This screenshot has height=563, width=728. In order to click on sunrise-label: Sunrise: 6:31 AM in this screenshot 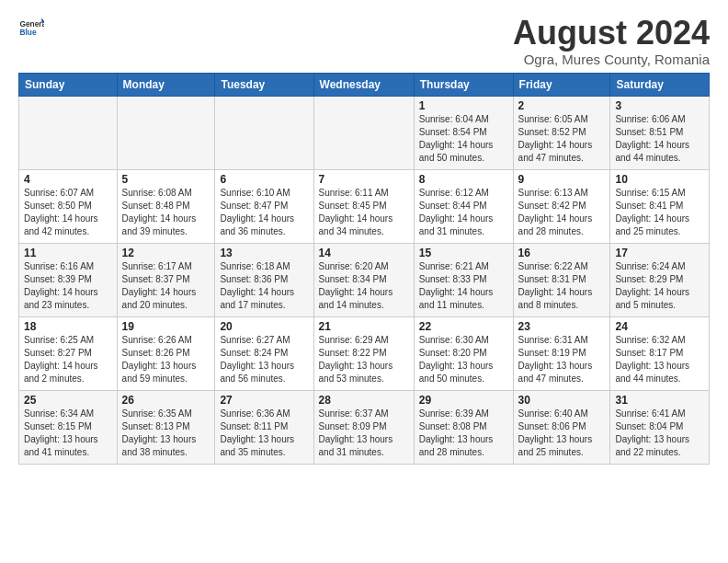, I will do `click(553, 340)`.